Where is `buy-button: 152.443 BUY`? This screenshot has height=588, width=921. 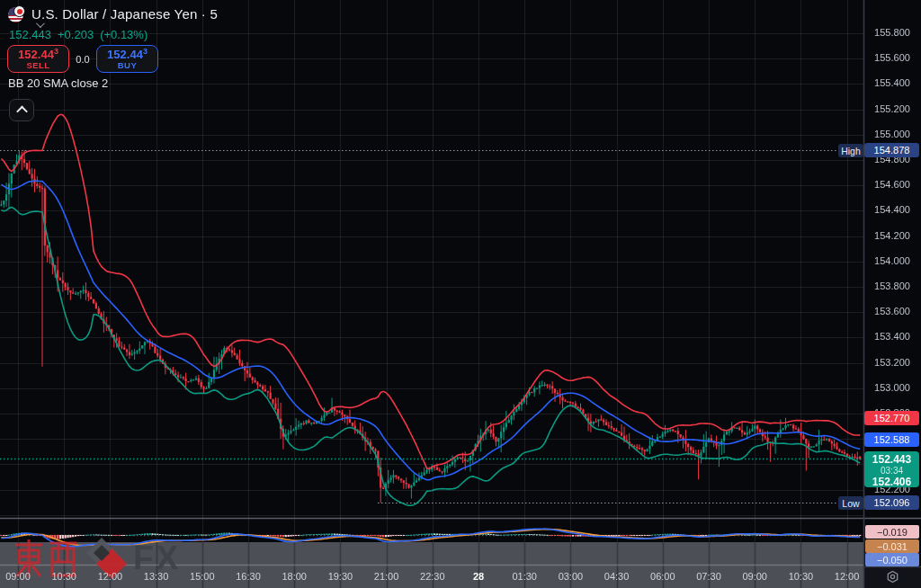 buy-button: 152.443 BUY is located at coordinates (128, 59).